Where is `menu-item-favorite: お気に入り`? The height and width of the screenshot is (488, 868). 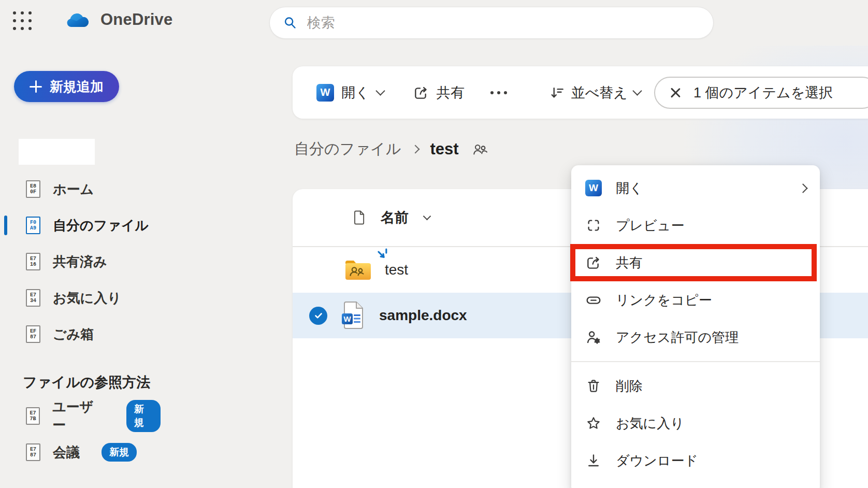
menu-item-favorite: お気に入り is located at coordinates (696, 423).